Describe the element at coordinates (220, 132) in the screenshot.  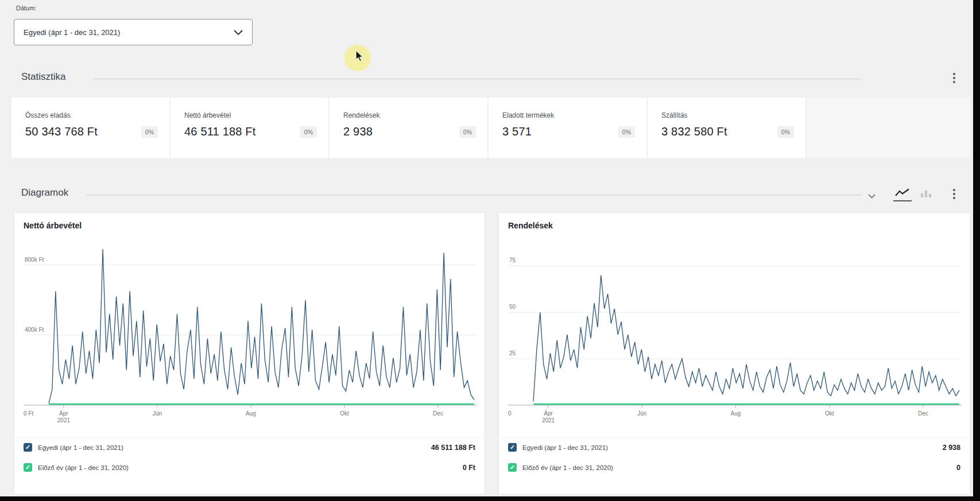
I see `stat-card-value: 46 511 188 Ft` at that location.